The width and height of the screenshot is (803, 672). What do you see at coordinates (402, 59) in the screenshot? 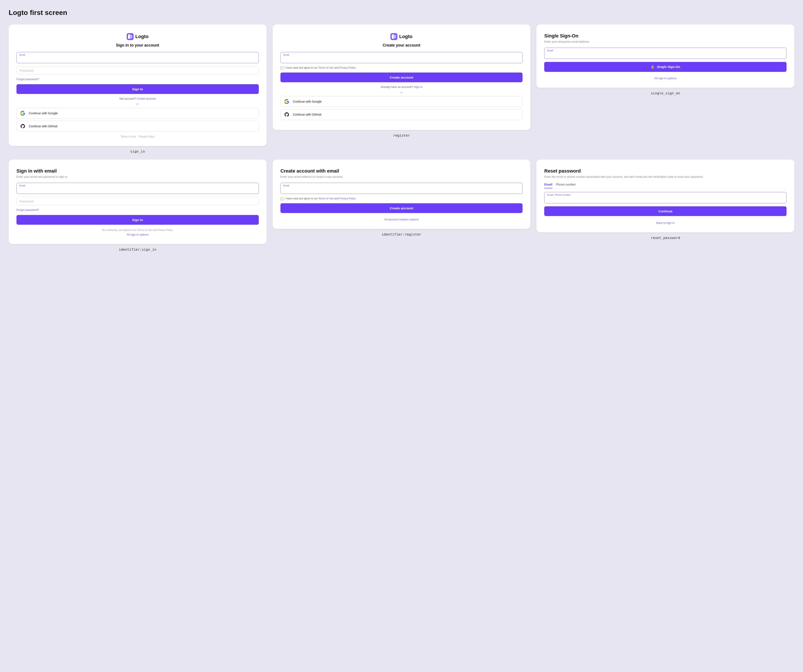
I see `register-email-input` at bounding box center [402, 59].